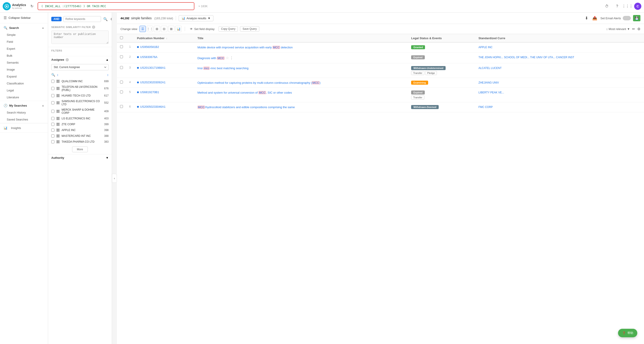 Image resolution: width=644 pixels, height=344 pixels. What do you see at coordinates (108, 75) in the screenshot?
I see `assignee-sort-count-icon: ↕` at bounding box center [108, 75].